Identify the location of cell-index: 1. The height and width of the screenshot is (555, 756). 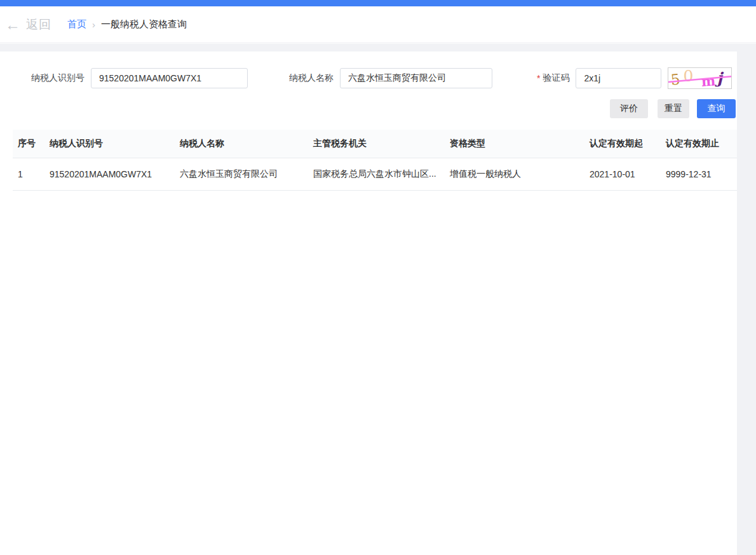
(29, 174).